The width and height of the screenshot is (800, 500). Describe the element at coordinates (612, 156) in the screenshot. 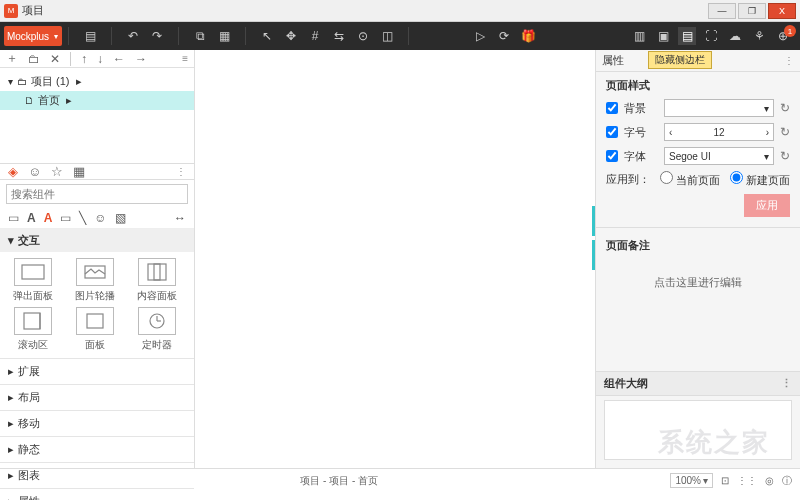

I see `font-checkbox` at that location.